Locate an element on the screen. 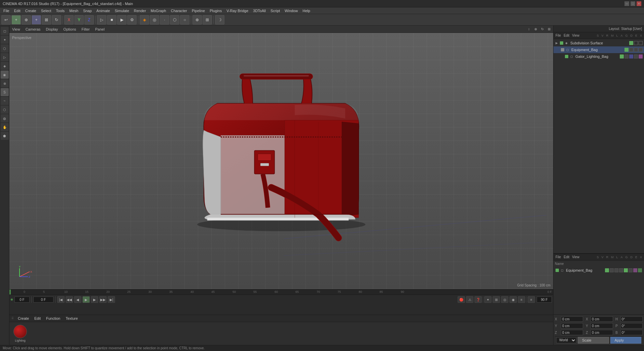  current-frame-field: 0 F is located at coordinates (22, 300).